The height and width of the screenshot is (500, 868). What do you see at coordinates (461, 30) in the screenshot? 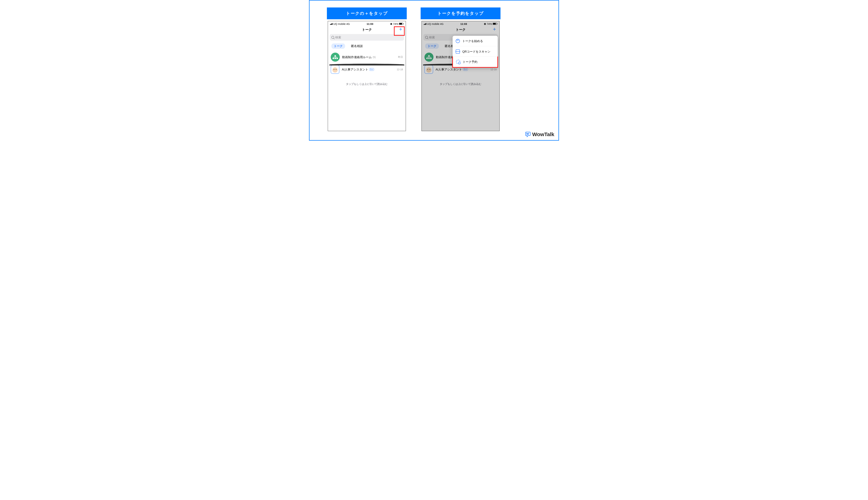
I see `nav-title: トーク` at bounding box center [461, 30].